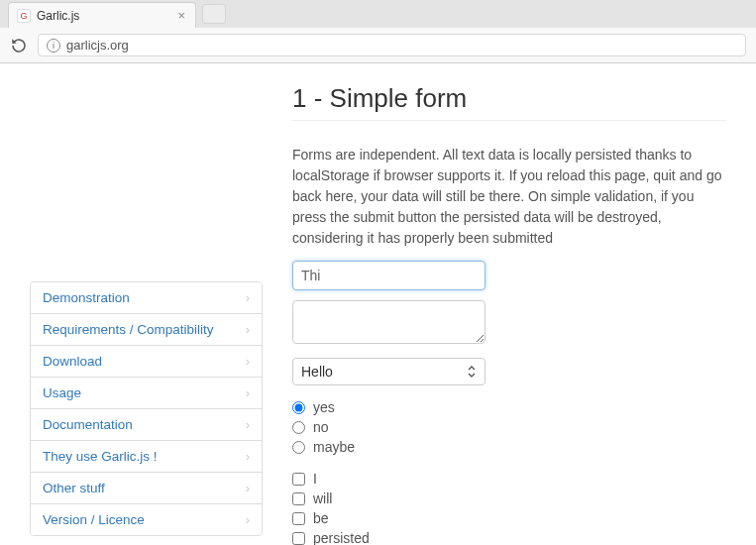  I want to click on sidebar-item-documentation: Documentation ›, so click(147, 425).